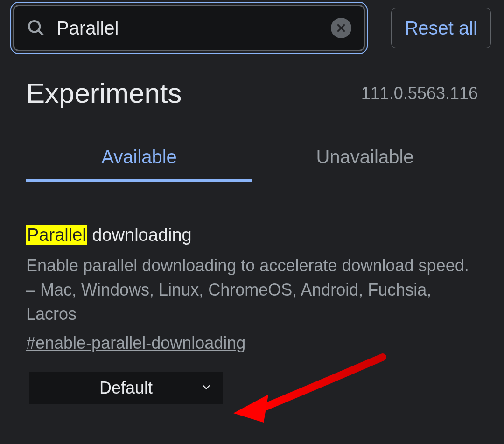 This screenshot has width=504, height=444. What do you see at coordinates (126, 388) in the screenshot?
I see `flag-selected-option: Default` at bounding box center [126, 388].